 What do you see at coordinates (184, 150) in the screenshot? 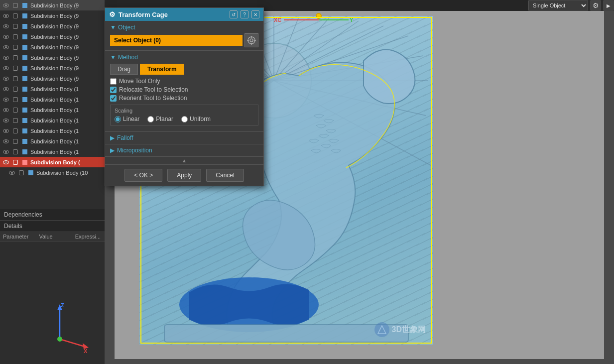
I see `microposition-section: ▶ Microposition` at bounding box center [184, 150].